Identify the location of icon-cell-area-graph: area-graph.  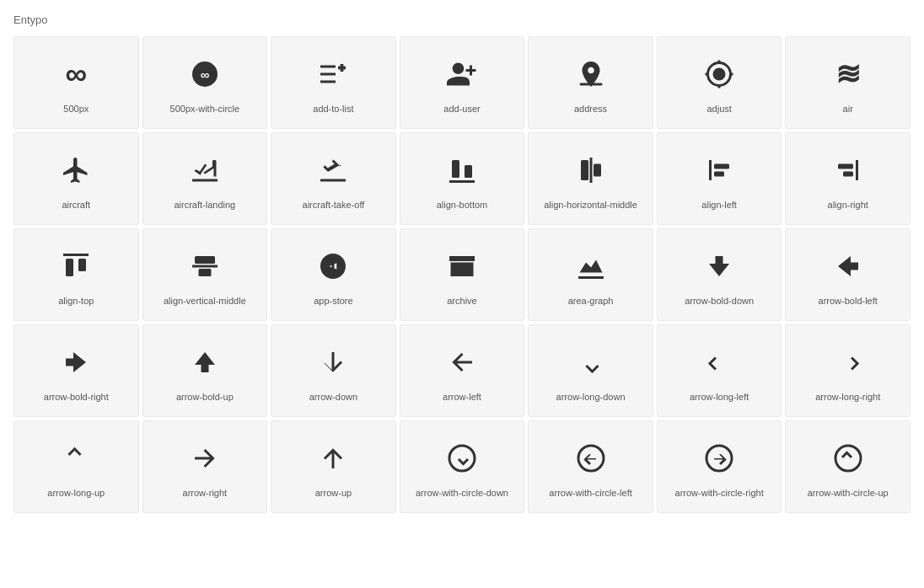
(590, 275).